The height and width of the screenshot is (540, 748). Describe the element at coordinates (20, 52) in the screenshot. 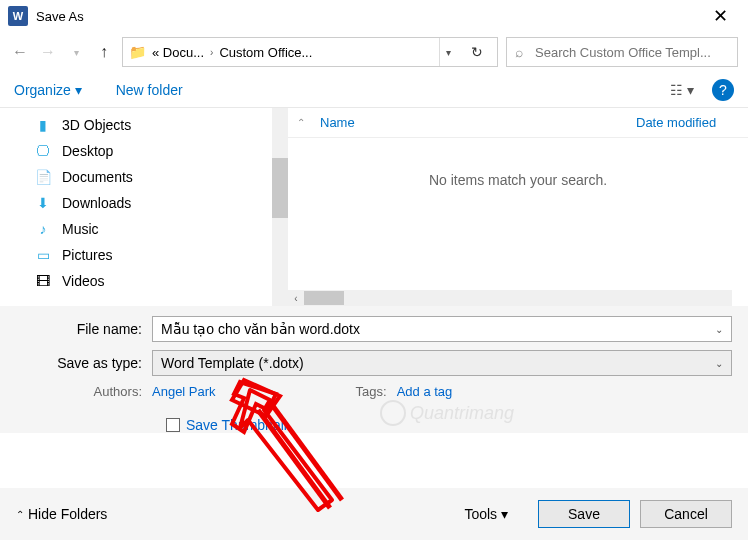

I see `back-button: ←` at that location.